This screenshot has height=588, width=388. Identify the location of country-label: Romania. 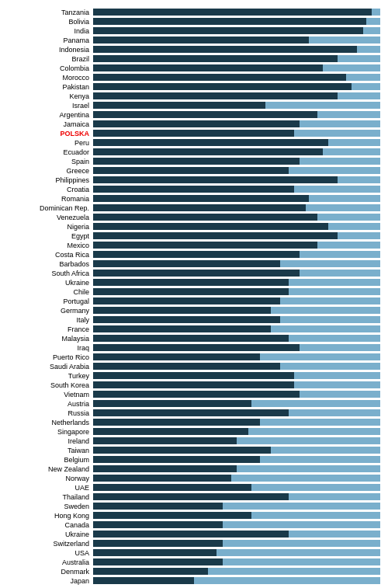
(50, 199).